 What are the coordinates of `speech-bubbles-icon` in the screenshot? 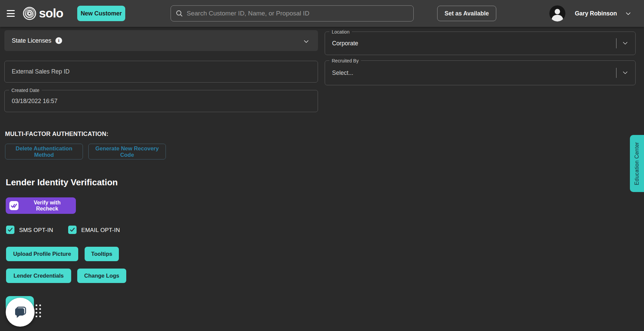 It's located at (20, 312).